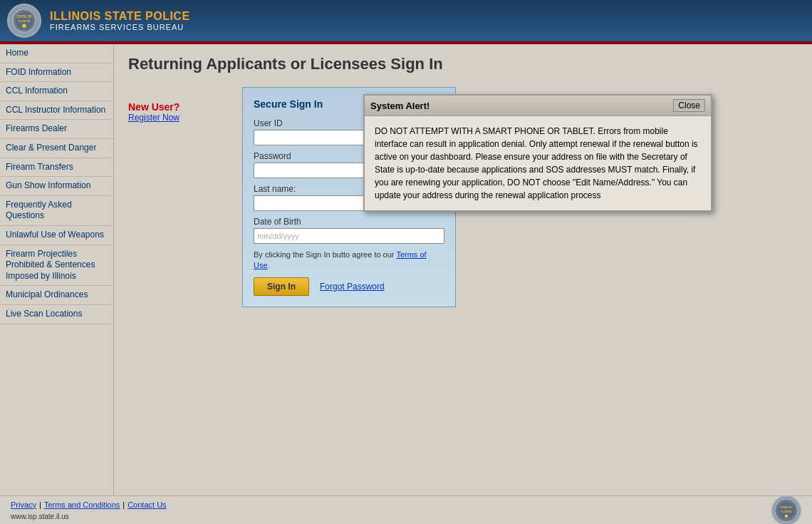 This screenshot has height=524, width=812. Describe the element at coordinates (57, 295) in the screenshot. I see `sidebar-item-municipal: Municipal Ordinances` at that location.